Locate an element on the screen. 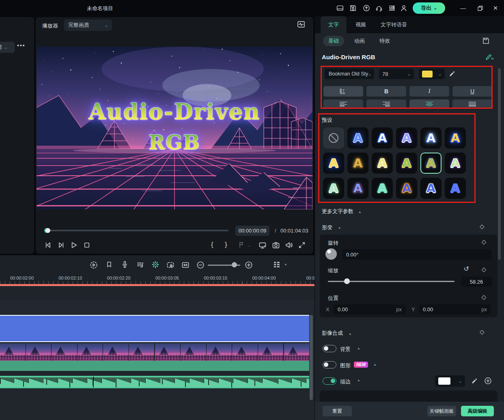  preset-style-7: A is located at coordinates (358, 163).